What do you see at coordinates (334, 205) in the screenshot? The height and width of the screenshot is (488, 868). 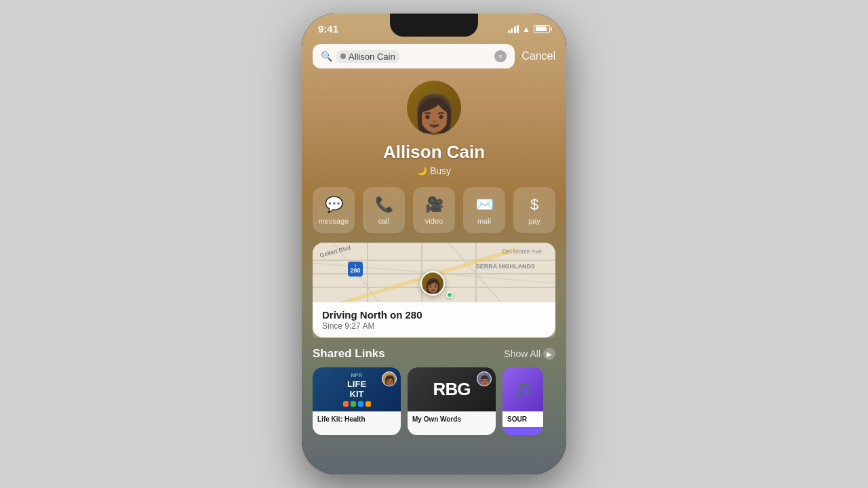 I see `message-icon: 💬` at bounding box center [334, 205].